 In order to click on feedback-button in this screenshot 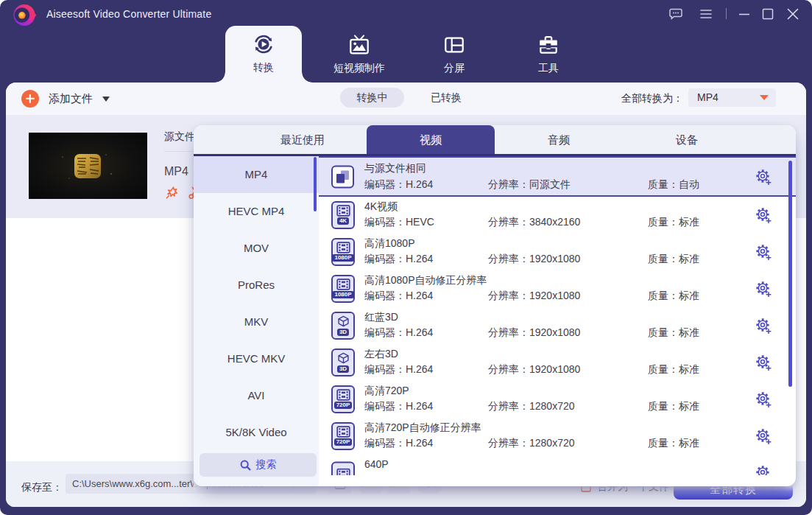, I will do `click(676, 14)`.